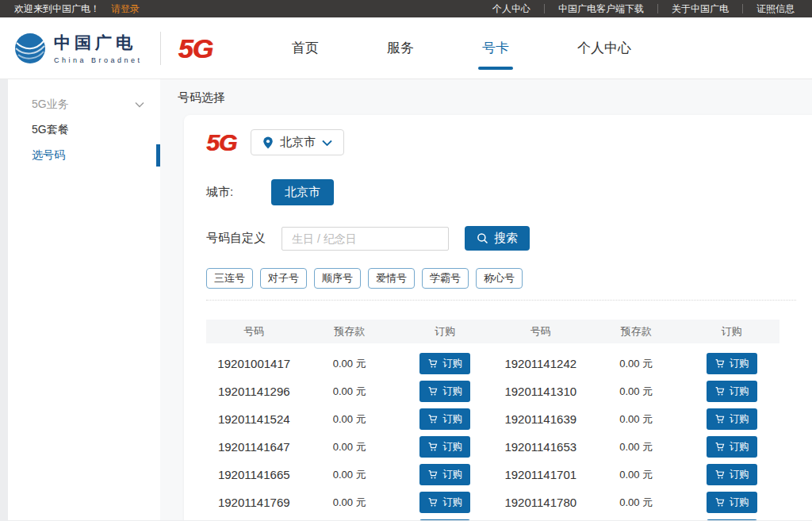  Describe the element at coordinates (699, 9) in the screenshot. I see `topbar-link-about: 关于中国广电` at that location.